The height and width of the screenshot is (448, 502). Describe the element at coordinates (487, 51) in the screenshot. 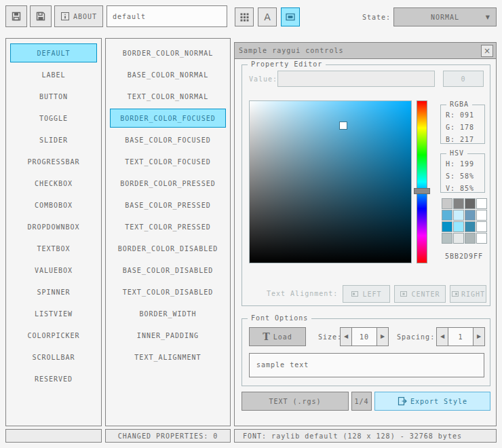

I see `close-button: ×` at that location.